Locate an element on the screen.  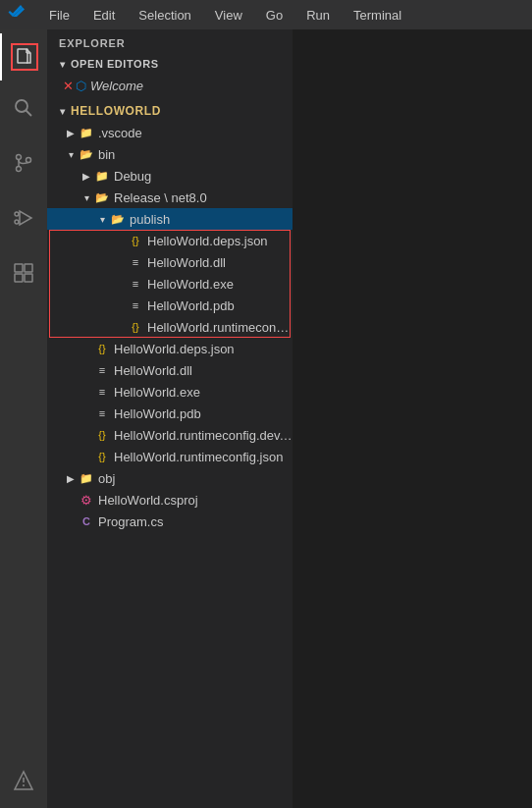
activity-accounts is located at coordinates (24, 781).